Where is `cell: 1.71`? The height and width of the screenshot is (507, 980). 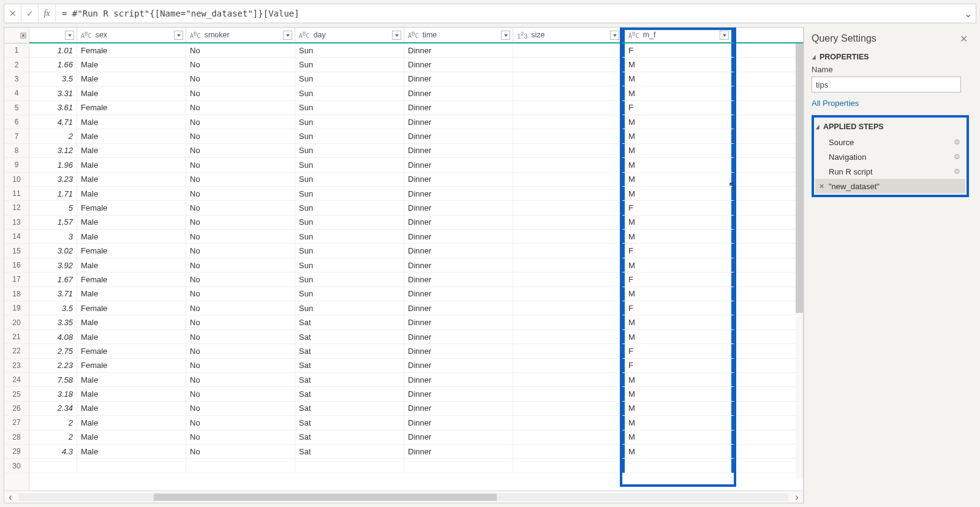 cell: 1.71 is located at coordinates (53, 193).